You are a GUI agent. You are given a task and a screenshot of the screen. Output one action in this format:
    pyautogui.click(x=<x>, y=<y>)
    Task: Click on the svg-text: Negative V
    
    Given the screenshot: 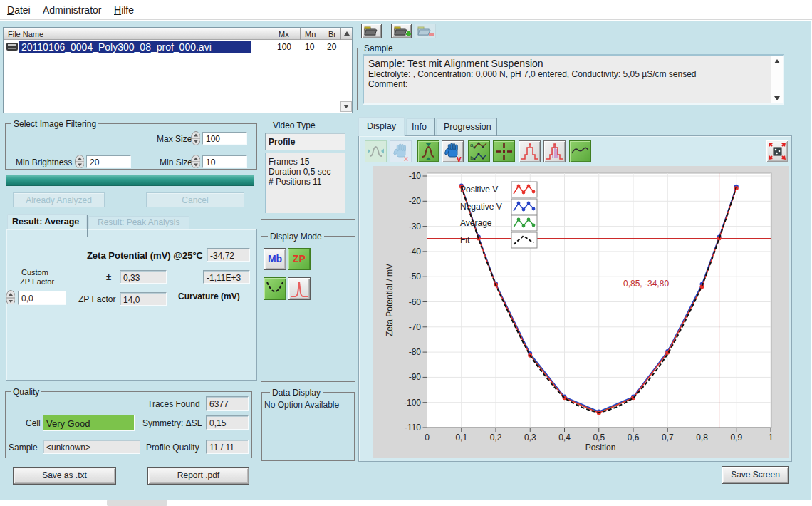 What is the action you would take?
    pyautogui.click(x=482, y=207)
    